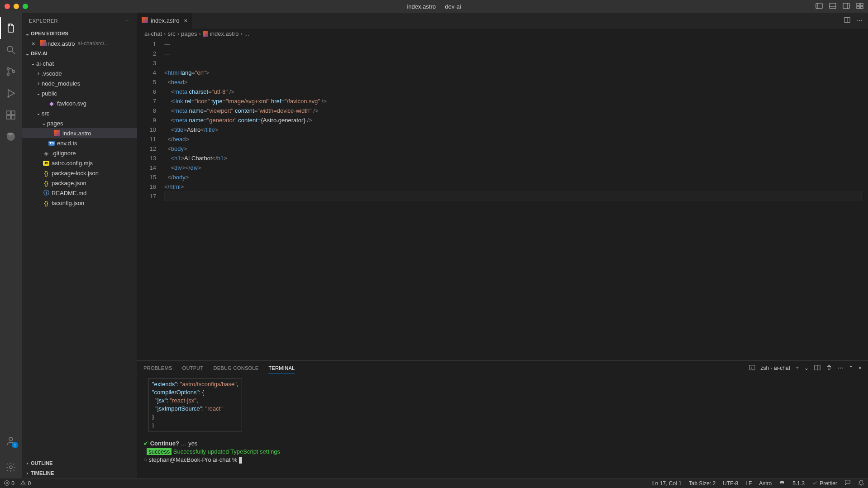 Image resolution: width=868 pixels, height=488 pixels. What do you see at coordinates (193, 368) in the screenshot?
I see `panel-tab-output: OUTPUT` at bounding box center [193, 368].